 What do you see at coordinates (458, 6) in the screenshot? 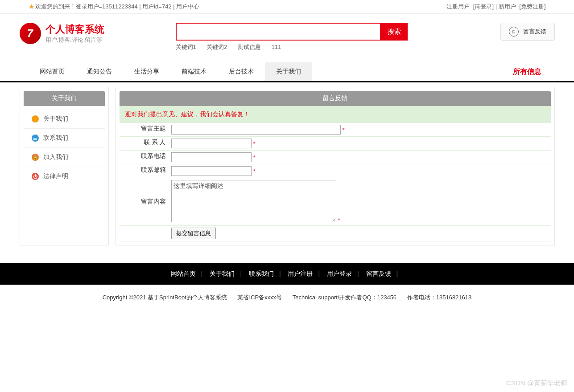
I see `reg-label: 注册用户` at bounding box center [458, 6].